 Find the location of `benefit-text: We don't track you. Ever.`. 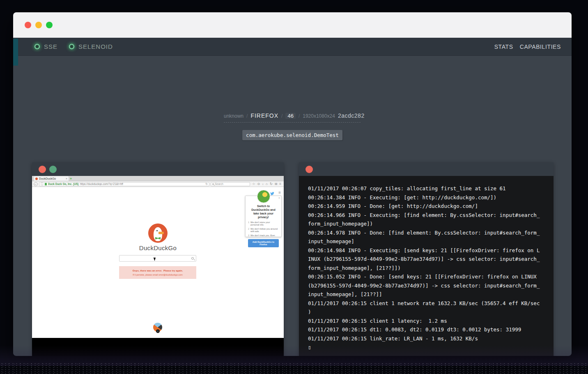

benefit-text: We don't track you. Ever. is located at coordinates (263, 235).